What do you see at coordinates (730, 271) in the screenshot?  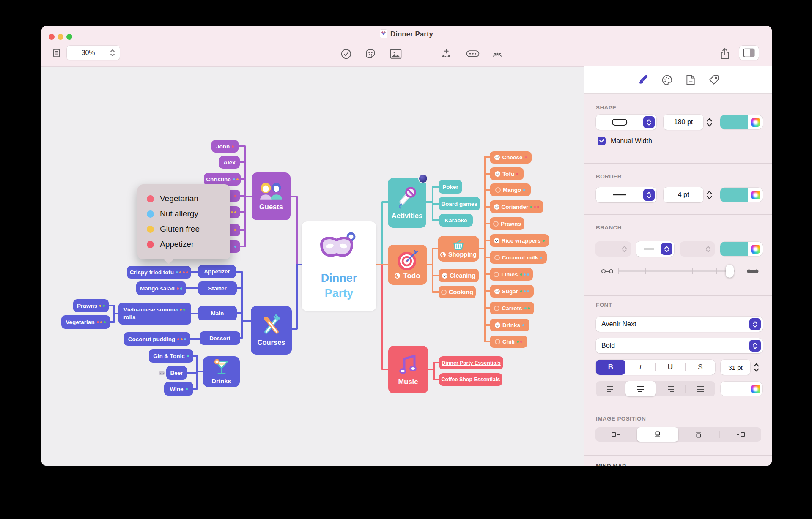 I see `slider-thumb` at bounding box center [730, 271].